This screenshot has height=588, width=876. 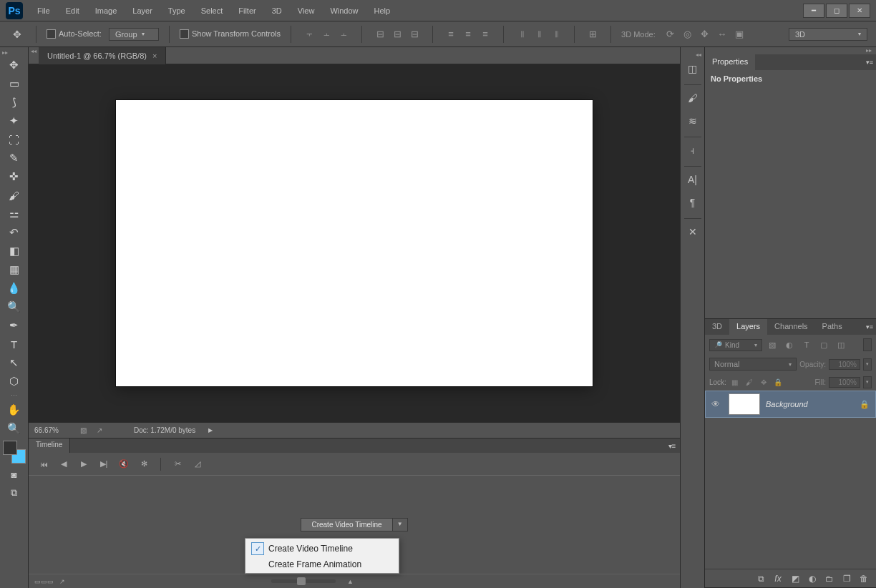 I want to click on minimize-button: ━, so click(x=814, y=11).